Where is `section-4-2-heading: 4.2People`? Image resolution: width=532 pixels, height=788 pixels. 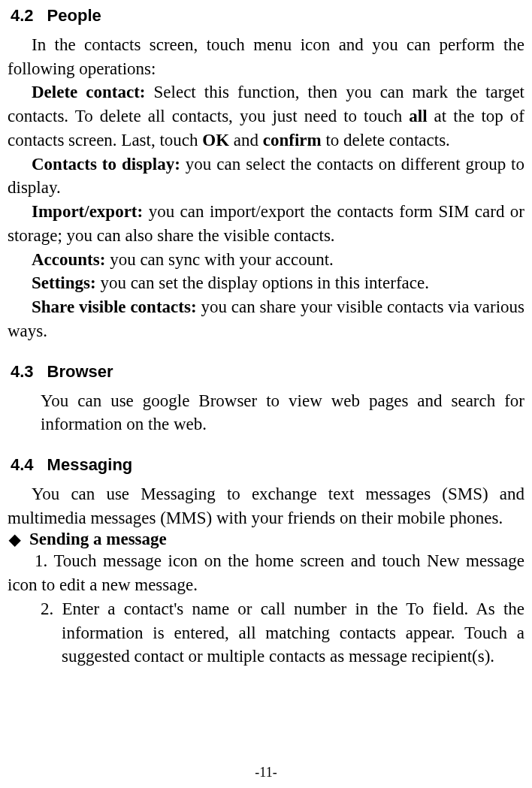
section-4-2-heading: 4.2People is located at coordinates (266, 16).